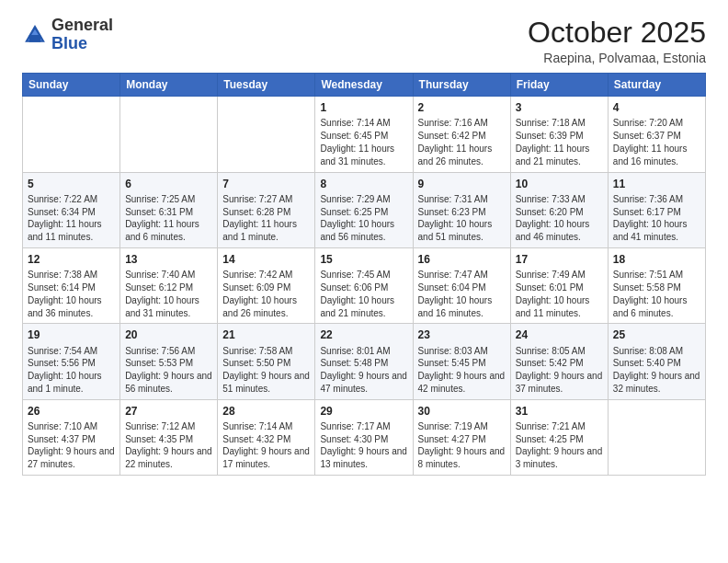 The height and width of the screenshot is (563, 728). What do you see at coordinates (364, 134) in the screenshot?
I see `calendar-week-row: 1Sunrise: 7:14 AM Sunset: 6:45 PM Daylig…` at bounding box center [364, 134].